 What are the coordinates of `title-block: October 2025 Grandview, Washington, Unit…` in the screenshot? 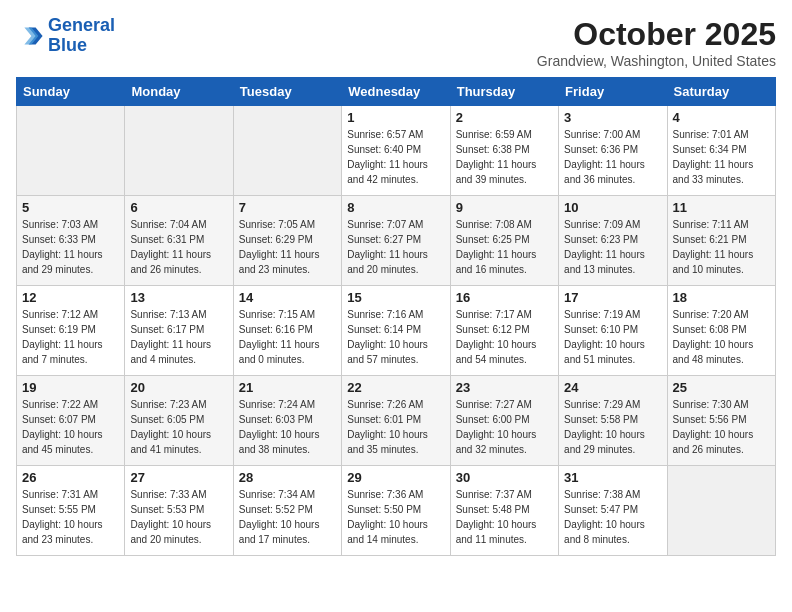 It's located at (656, 42).